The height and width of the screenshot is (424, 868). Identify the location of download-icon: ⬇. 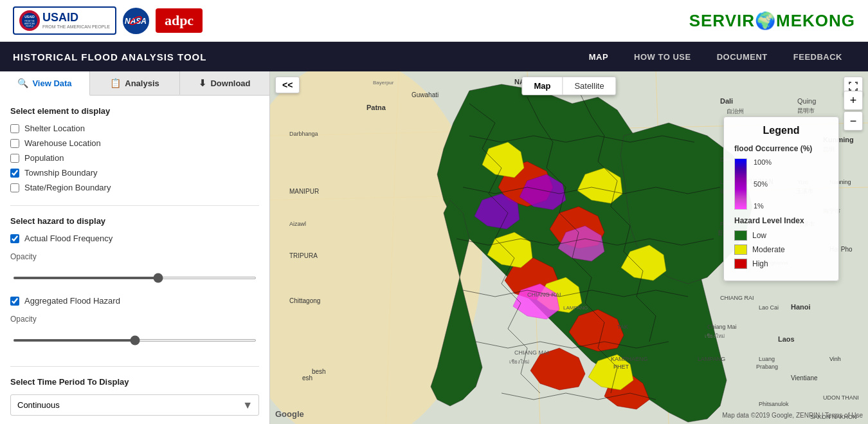
(203, 83).